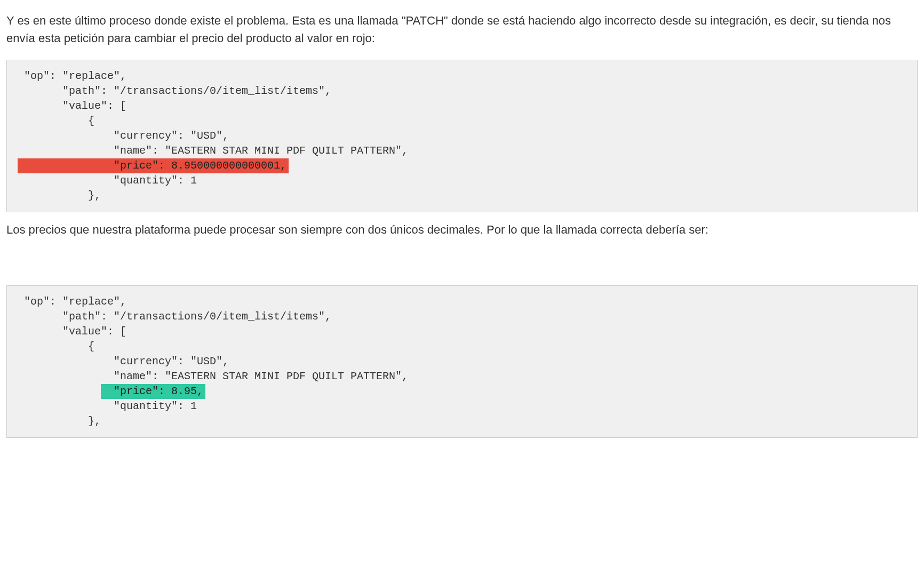 Image resolution: width=924 pixels, height=576 pixels. What do you see at coordinates (462, 229) in the screenshot?
I see `middle-paragraph: Los precios que nuestra plataforma puede…` at bounding box center [462, 229].